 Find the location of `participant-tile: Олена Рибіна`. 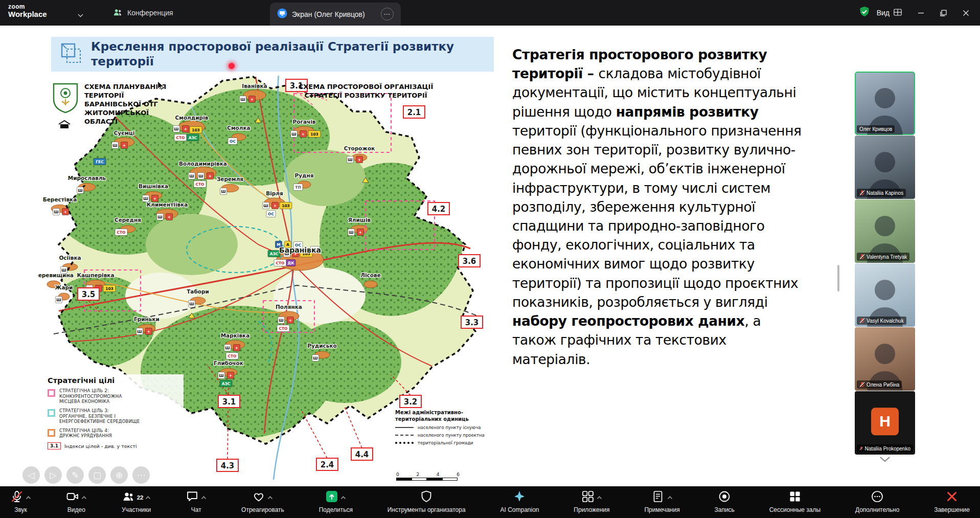

participant-tile: Олена Рибіна is located at coordinates (885, 359).